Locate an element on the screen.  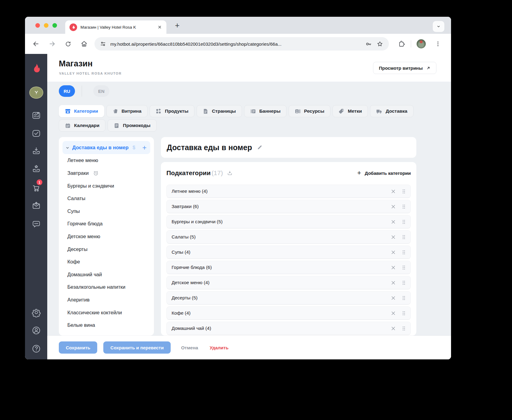
browser-menu-icon is located at coordinates (438, 44).